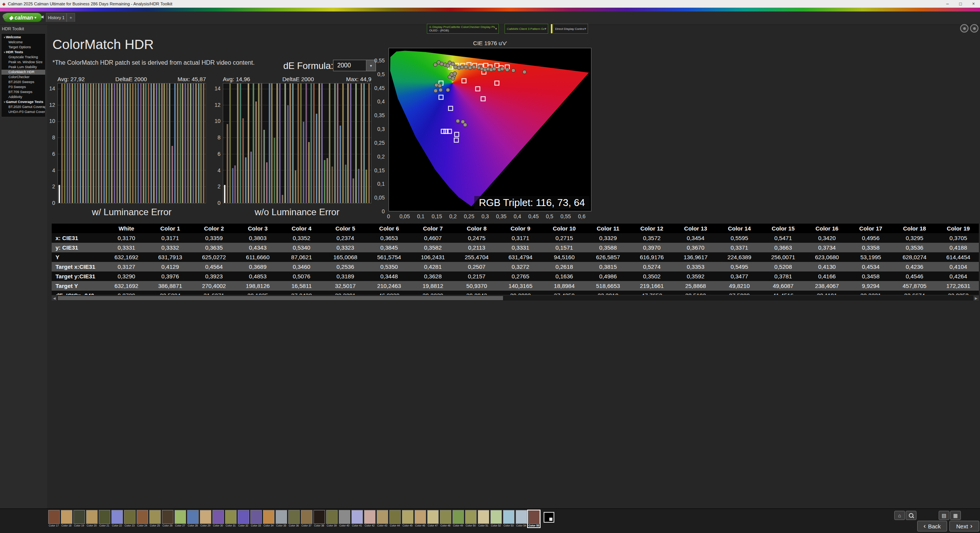  Describe the element at coordinates (900, 515) in the screenshot. I see `home-icon: ⌂` at that location.